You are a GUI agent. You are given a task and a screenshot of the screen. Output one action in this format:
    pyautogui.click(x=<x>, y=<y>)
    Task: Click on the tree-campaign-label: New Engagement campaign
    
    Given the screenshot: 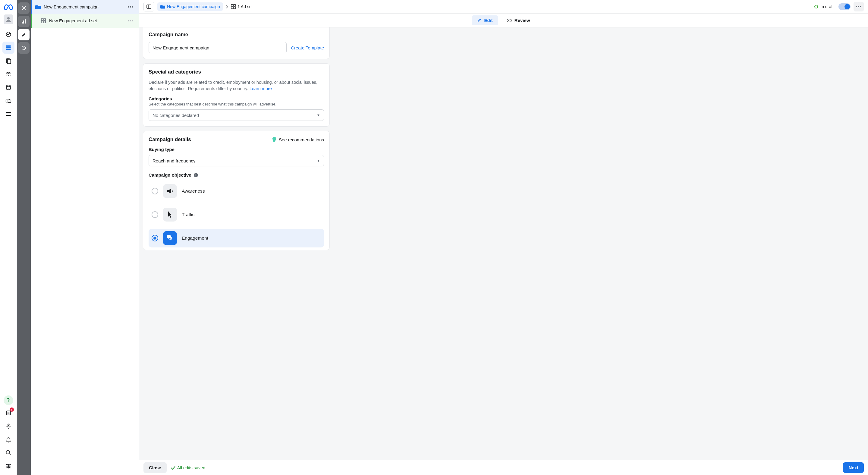 What is the action you would take?
    pyautogui.click(x=85, y=7)
    